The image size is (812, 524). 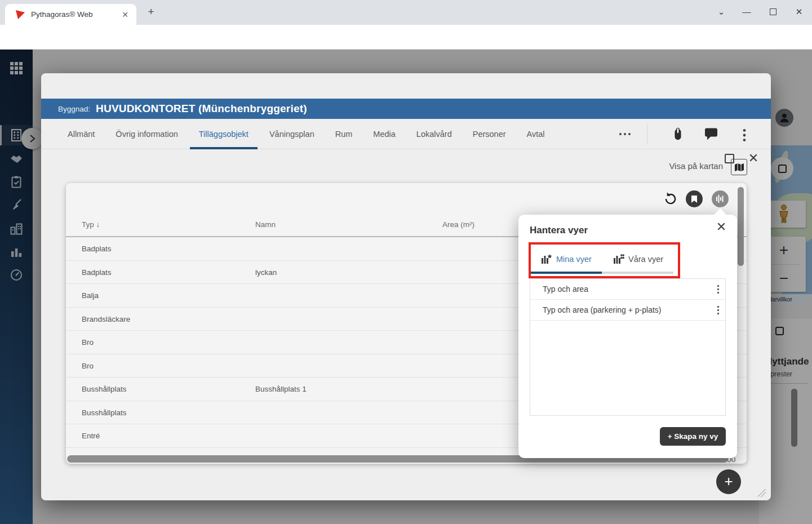 I want to click on view-list-item: Typ och area, so click(x=628, y=290).